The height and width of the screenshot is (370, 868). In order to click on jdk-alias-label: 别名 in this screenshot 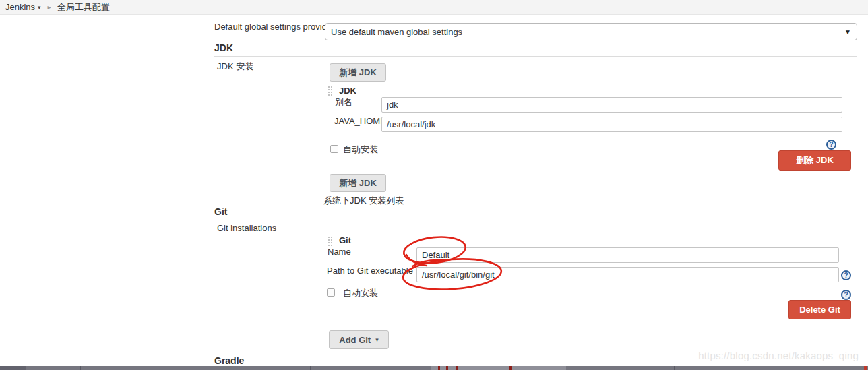, I will do `click(344, 102)`.